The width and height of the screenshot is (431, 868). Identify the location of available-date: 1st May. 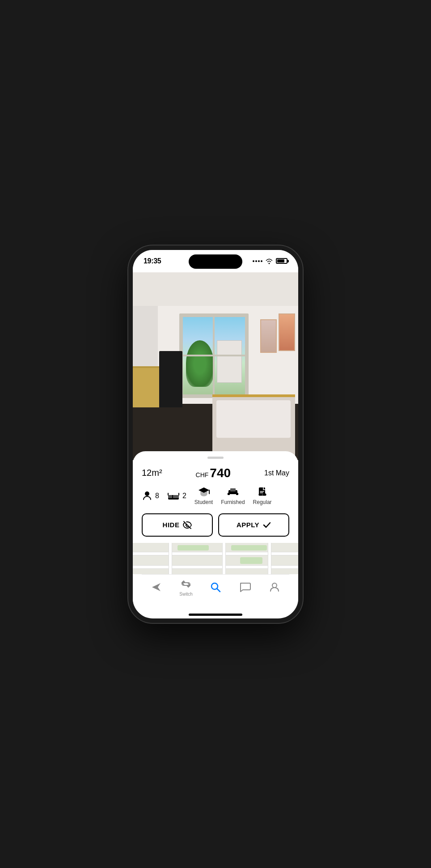
(277, 473).